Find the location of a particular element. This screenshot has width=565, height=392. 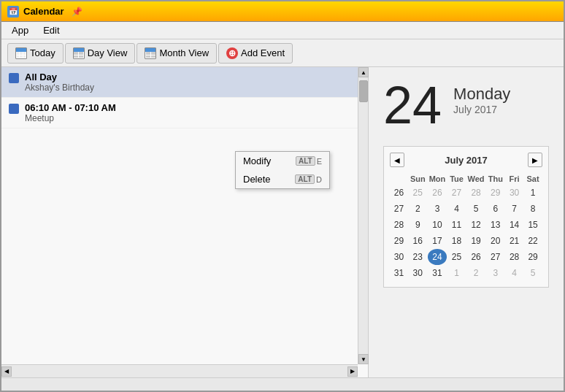

add-event-button: ⊕ Add Event is located at coordinates (255, 53).